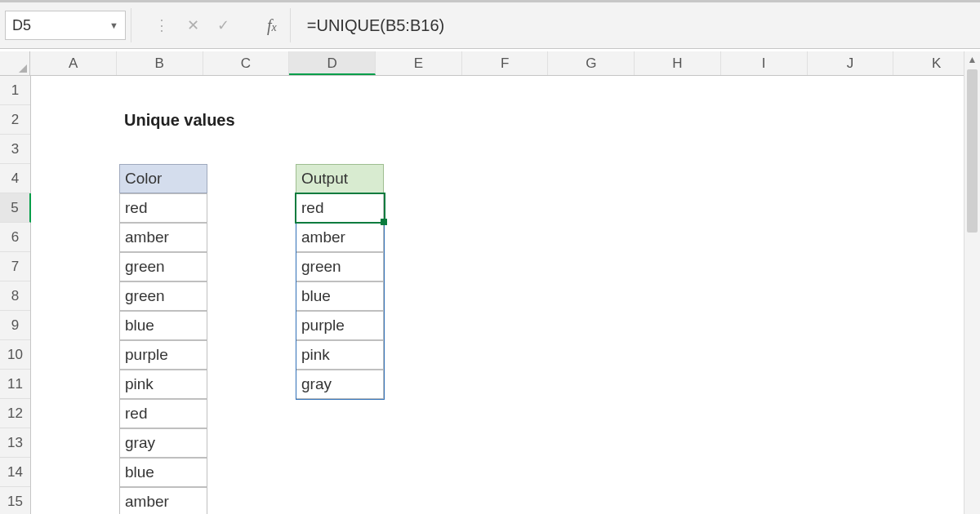  I want to click on dropdown-icon: ▼, so click(114, 25).